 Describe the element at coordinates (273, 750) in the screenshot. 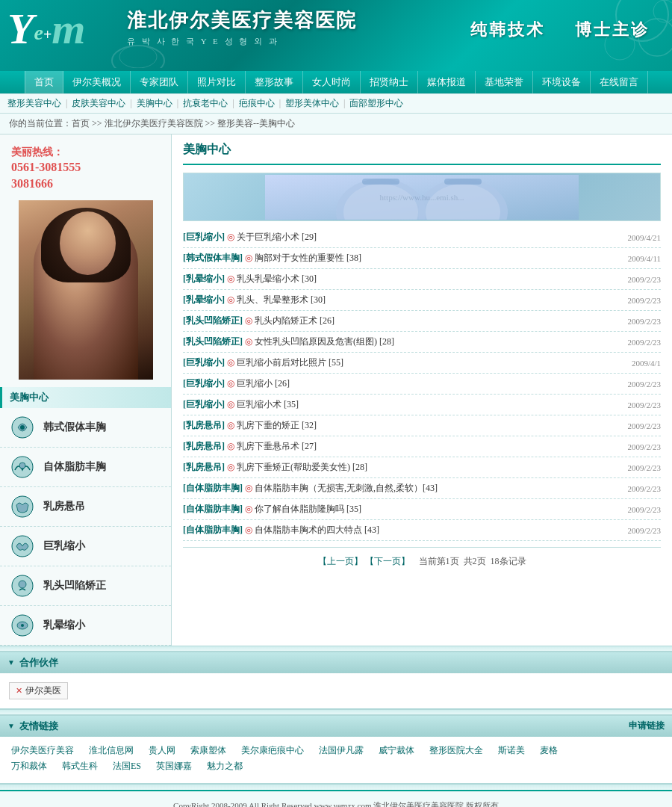

I see `friend-link-5: 美尔康疤痕中心` at that location.